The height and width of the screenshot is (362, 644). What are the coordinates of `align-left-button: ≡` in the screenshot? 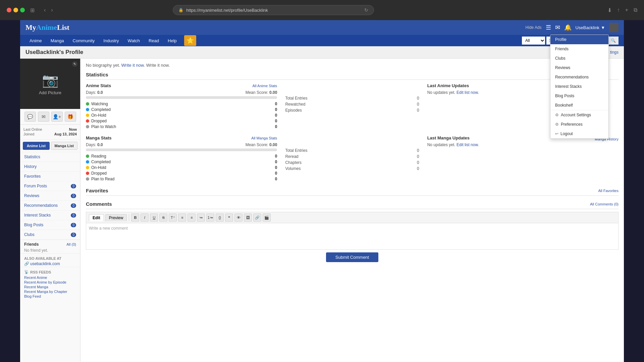 It's located at (182, 218).